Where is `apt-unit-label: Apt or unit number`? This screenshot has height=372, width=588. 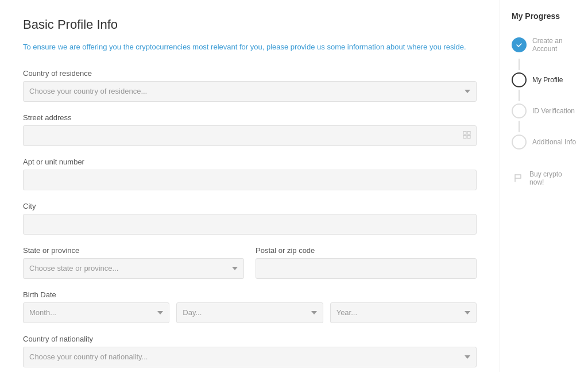 apt-unit-label: Apt or unit number is located at coordinates (250, 162).